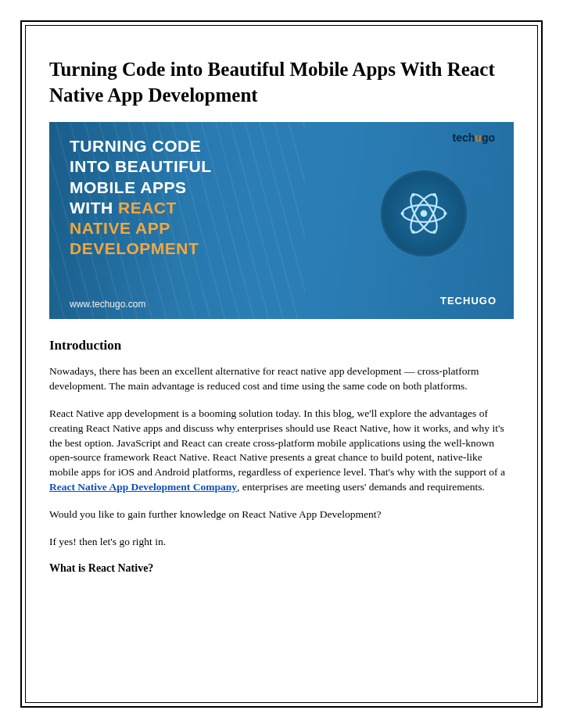 The width and height of the screenshot is (563, 728). Describe the element at coordinates (464, 138) in the screenshot. I see `logo-text-pre: tech` at that location.